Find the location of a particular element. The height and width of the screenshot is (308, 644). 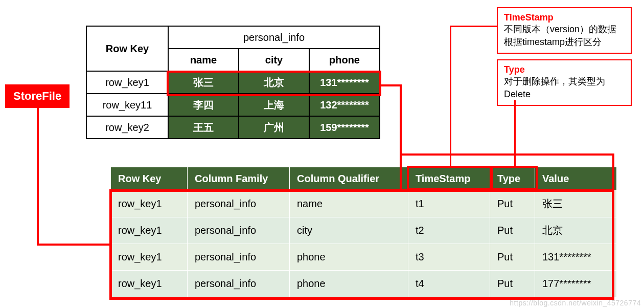

data-cell: 131******** is located at coordinates (344, 82).